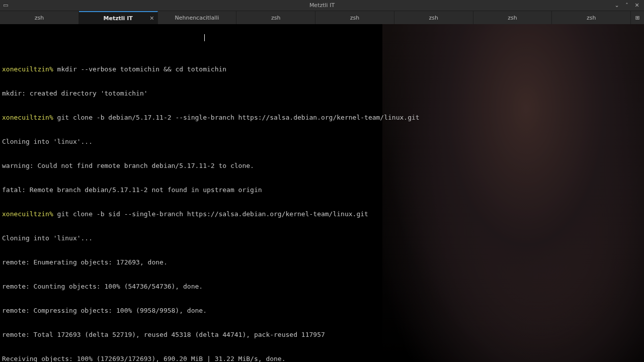 The image size is (644, 362). I want to click on tab-zsh-5: zsh, so click(355, 18).